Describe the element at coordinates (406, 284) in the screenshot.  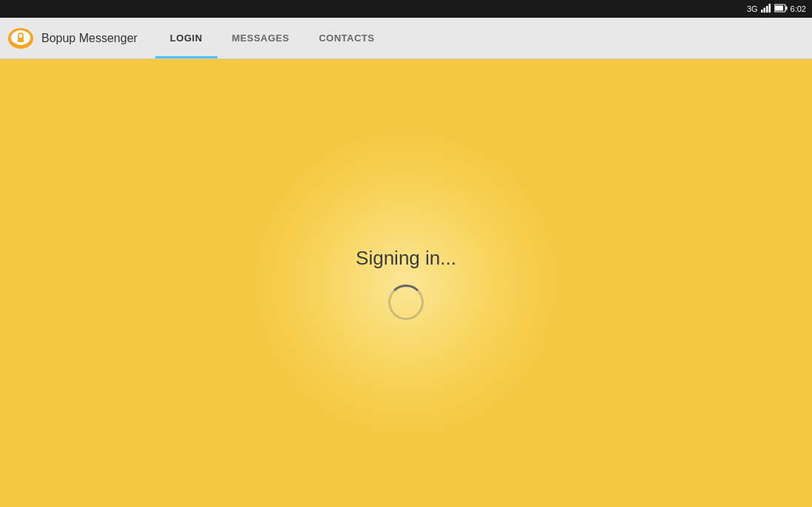
I see `signing-container: Signing in...` at that location.